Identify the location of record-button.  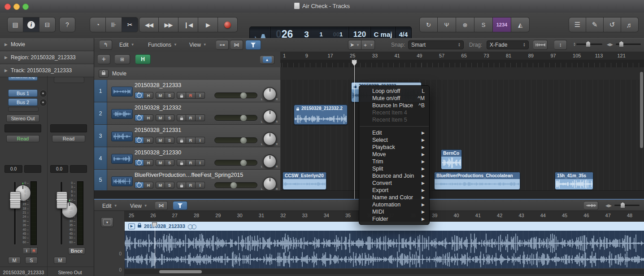
(228, 25).